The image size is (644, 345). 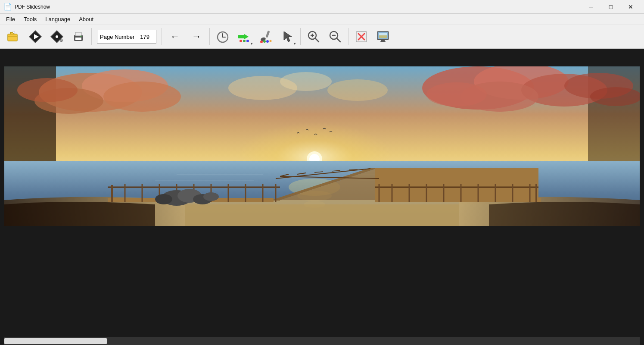 I want to click on paint-button, so click(x=266, y=37).